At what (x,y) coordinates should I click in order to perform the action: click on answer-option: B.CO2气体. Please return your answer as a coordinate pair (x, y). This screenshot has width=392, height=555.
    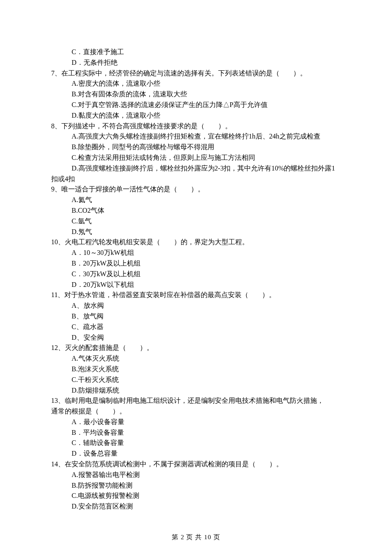
    Looking at the image, I should click on (196, 211).